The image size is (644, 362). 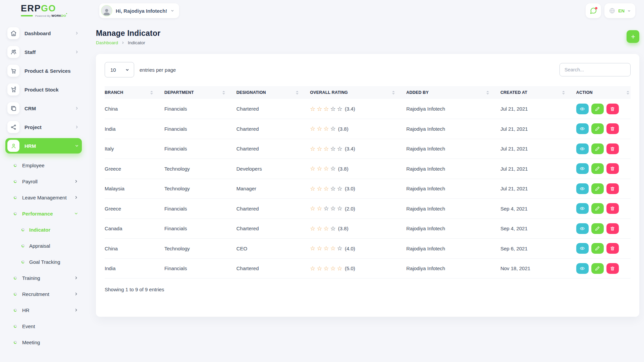 What do you see at coordinates (273, 93) in the screenshot?
I see `column-header-designation: DESIGNATION` at bounding box center [273, 93].